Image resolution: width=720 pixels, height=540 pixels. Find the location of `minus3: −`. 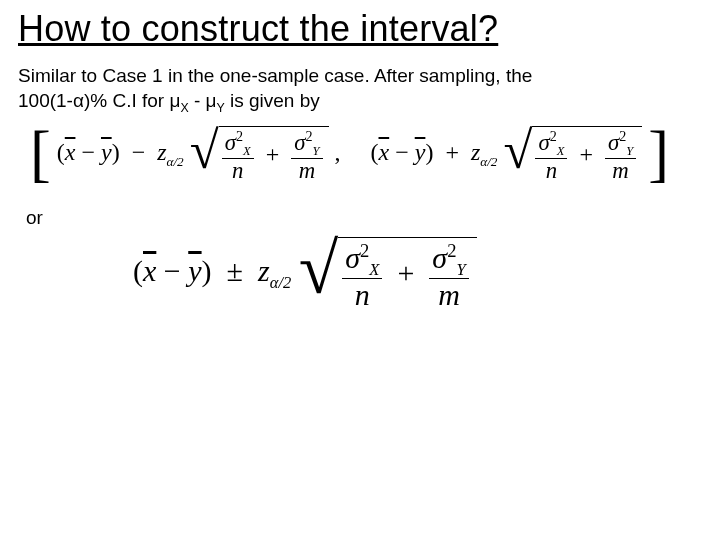

minus3: − is located at coordinates (172, 270).